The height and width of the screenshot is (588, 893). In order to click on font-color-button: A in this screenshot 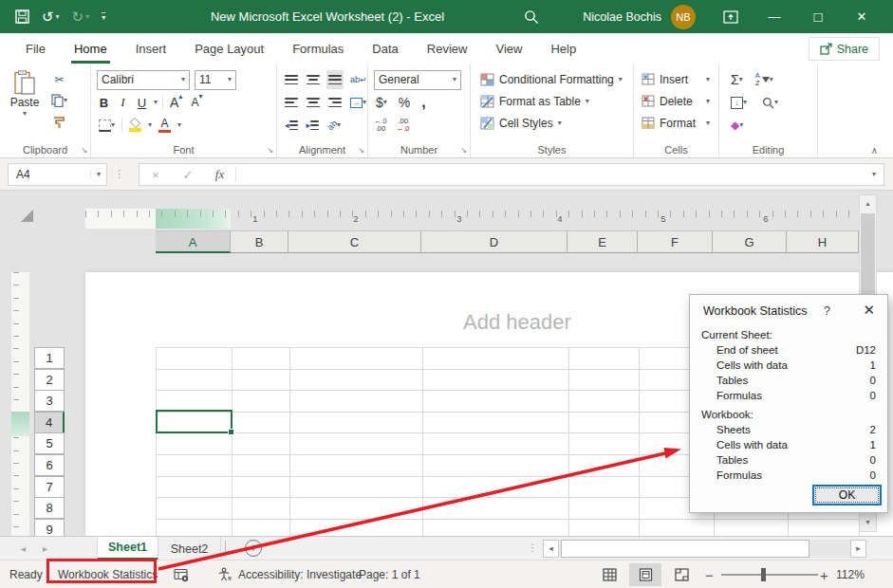, I will do `click(165, 125)`.